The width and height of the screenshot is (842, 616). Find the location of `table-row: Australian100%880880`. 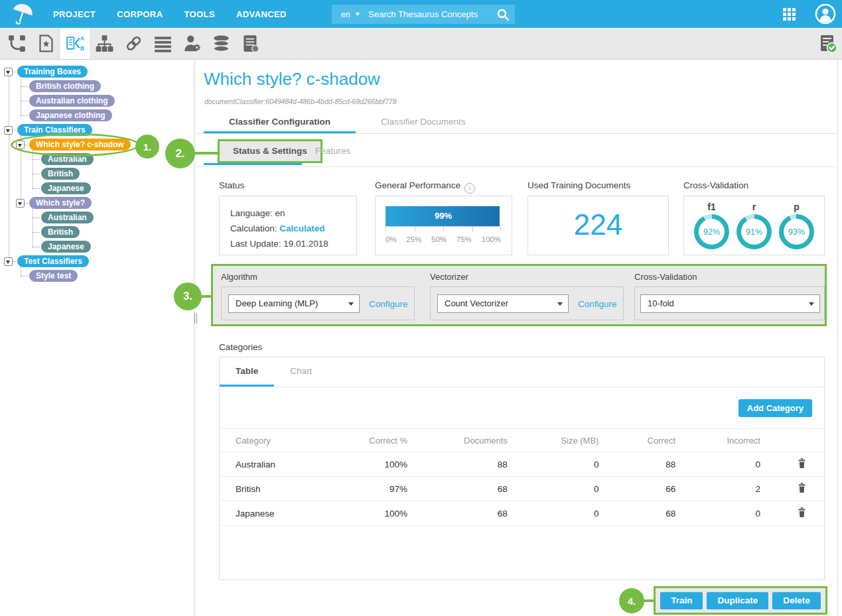

table-row: Australian100%880880 is located at coordinates (522, 464).